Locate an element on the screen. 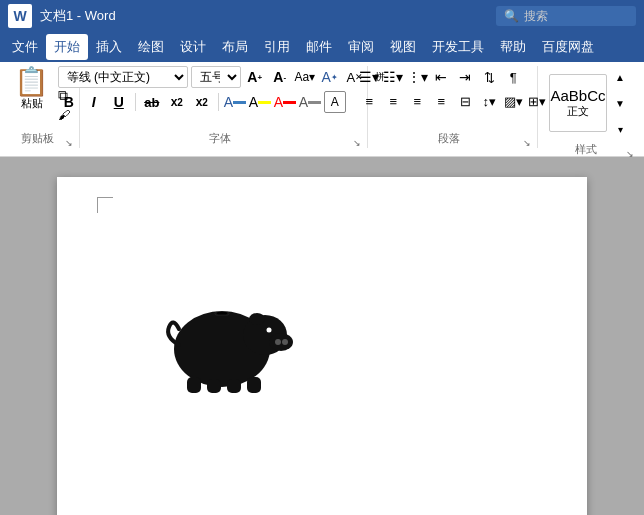 The image size is (644, 515). menu-item-layout: 布局 is located at coordinates (235, 47).